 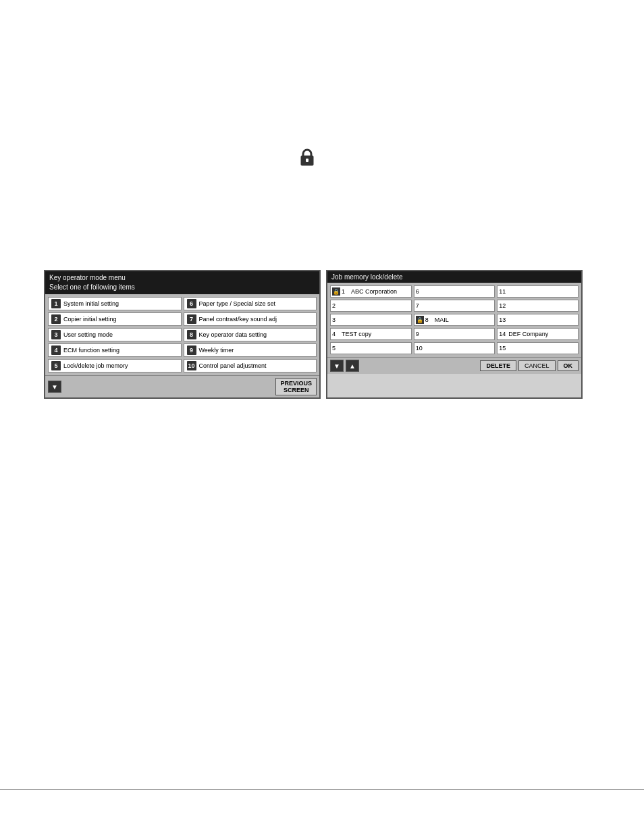 What do you see at coordinates (234, 335) in the screenshot?
I see `menu-item-label-8: Key operator data setting` at bounding box center [234, 335].